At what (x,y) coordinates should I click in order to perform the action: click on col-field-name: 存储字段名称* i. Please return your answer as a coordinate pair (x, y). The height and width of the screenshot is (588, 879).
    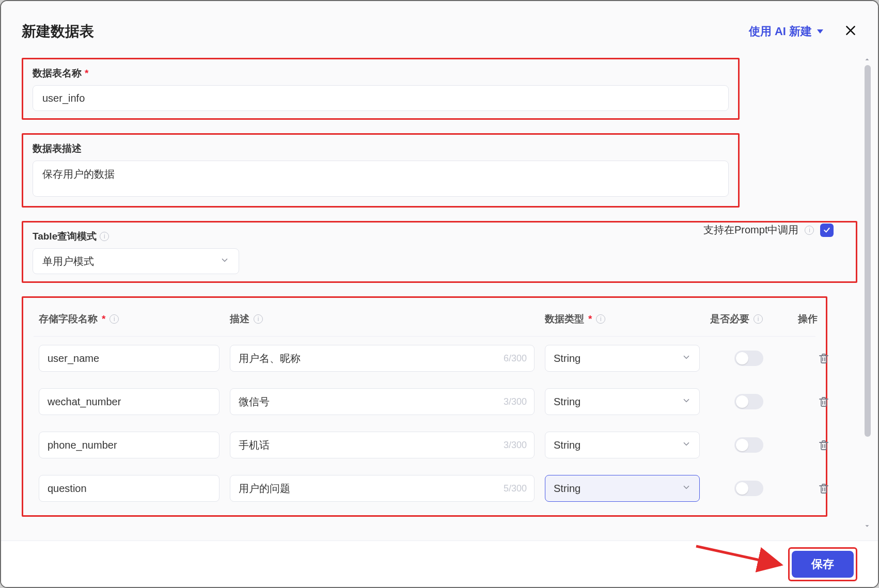
    Looking at the image, I should click on (129, 319).